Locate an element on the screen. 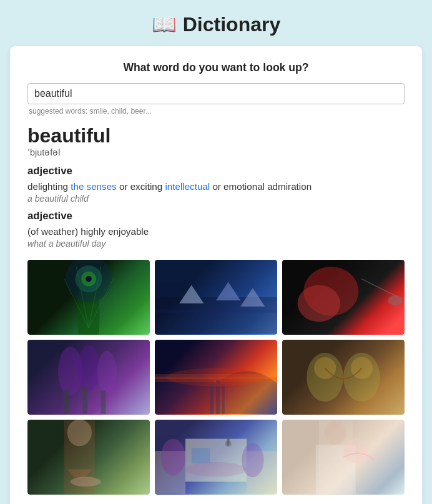 This screenshot has height=504, width=432. definition-text-1: delighting the senses or exciting intell… is located at coordinates (216, 186).